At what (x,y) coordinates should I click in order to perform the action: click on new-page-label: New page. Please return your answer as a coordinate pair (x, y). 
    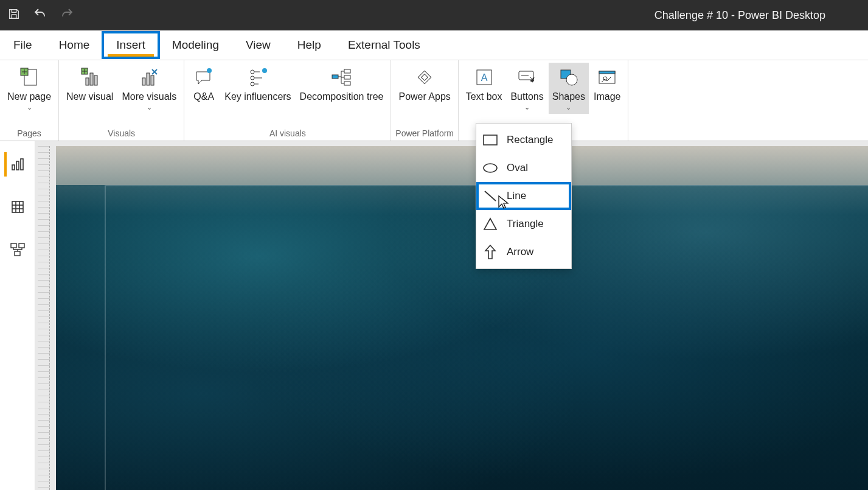
    Looking at the image, I should click on (29, 96).